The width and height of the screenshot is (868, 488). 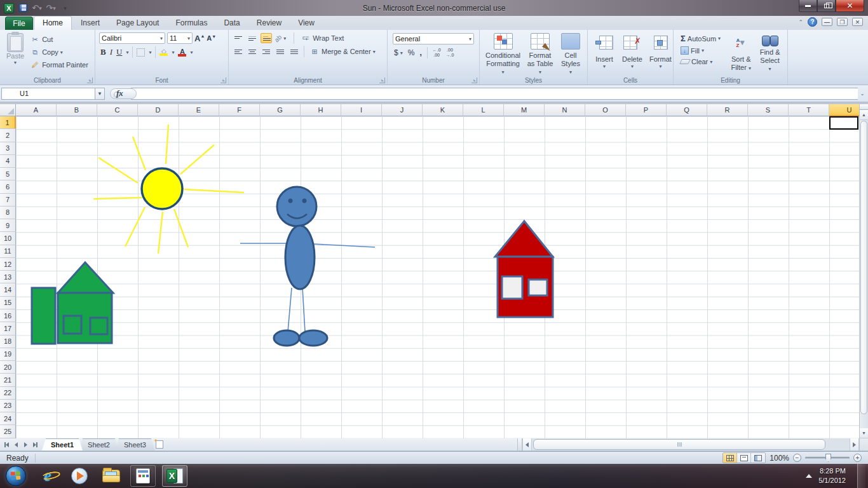 I want to click on column-header-G: G, so click(x=280, y=111).